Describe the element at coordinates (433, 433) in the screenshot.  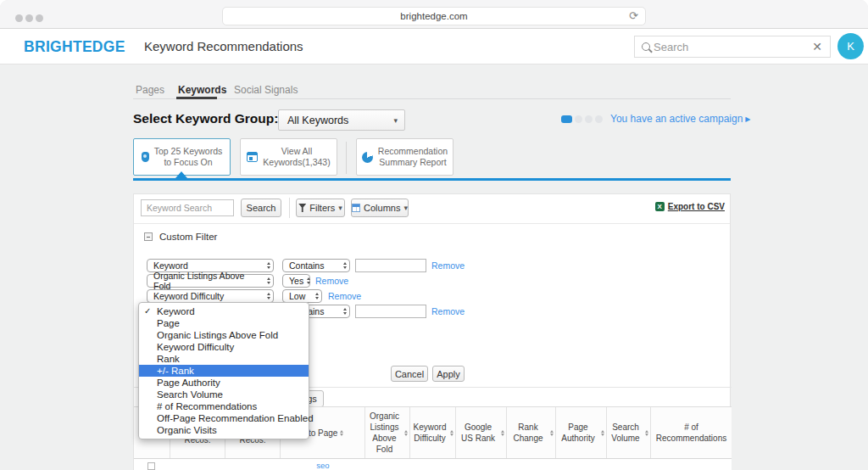
I see `column-header-keyword-difficulty: Keyword Difficulty` at that location.